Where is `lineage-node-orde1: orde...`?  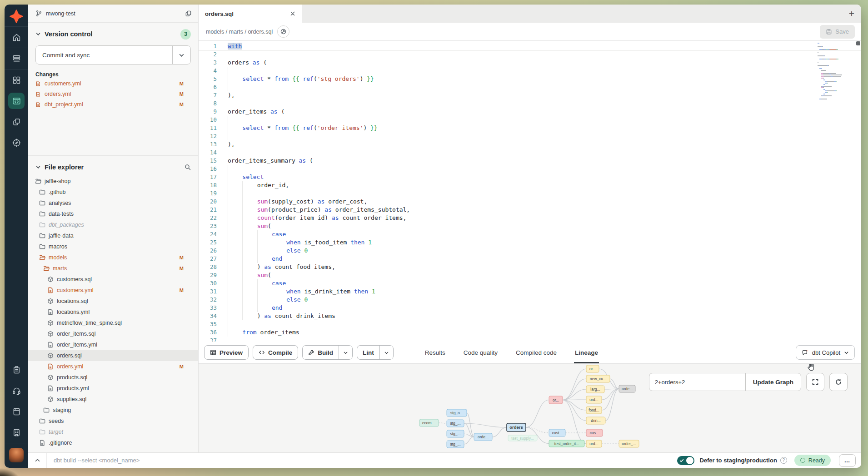
lineage-node-orde1: orde... is located at coordinates (483, 437).